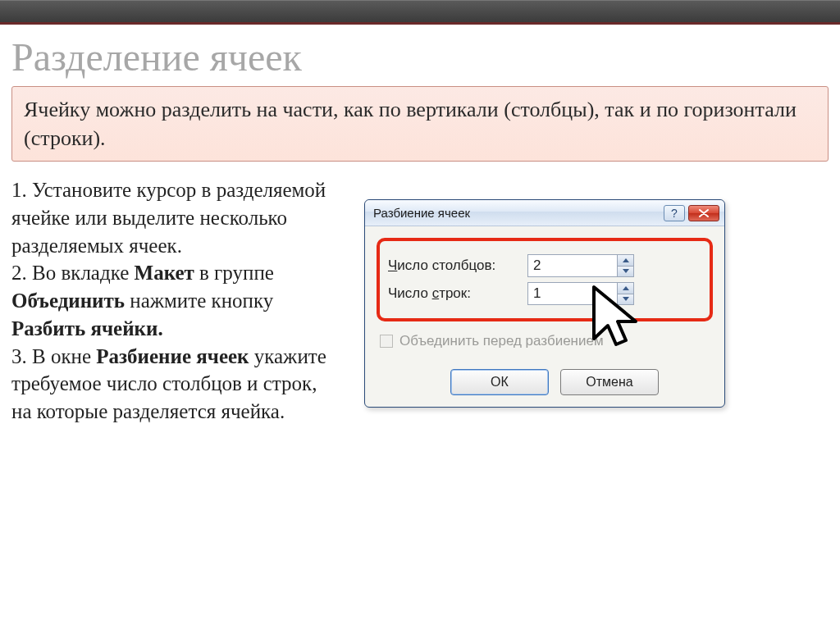 This screenshot has width=840, height=629. What do you see at coordinates (169, 218) in the screenshot?
I see `step-1: 1. Установите курсор в разделяемой ячейк…` at bounding box center [169, 218].